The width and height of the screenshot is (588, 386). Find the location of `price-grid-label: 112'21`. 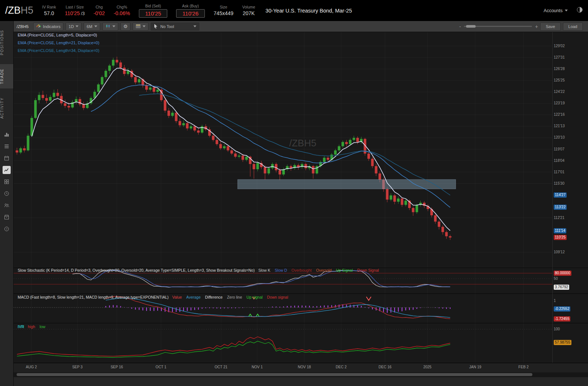

price-grid-label: 112'21 is located at coordinates (559, 218).